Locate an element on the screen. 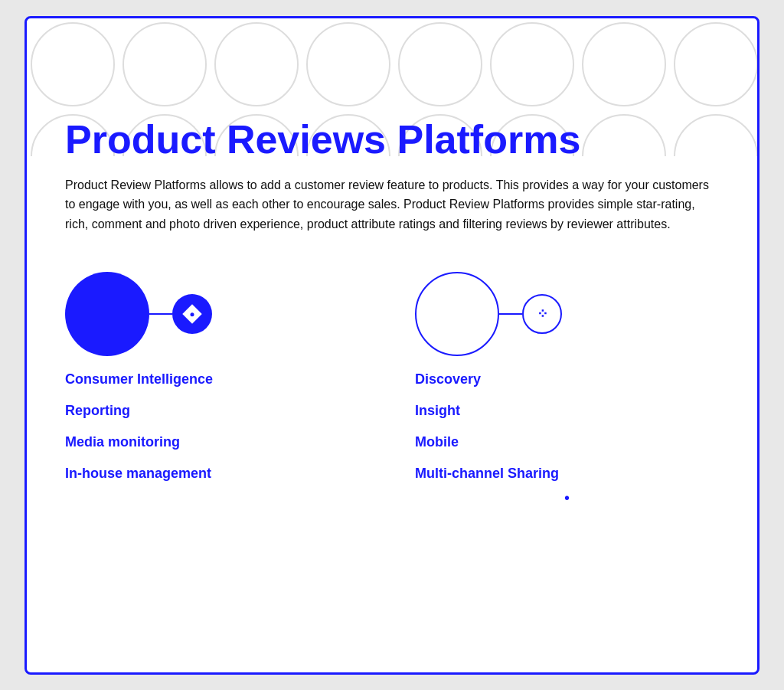 This screenshot has width=784, height=690. diamond-icon is located at coordinates (191, 314).